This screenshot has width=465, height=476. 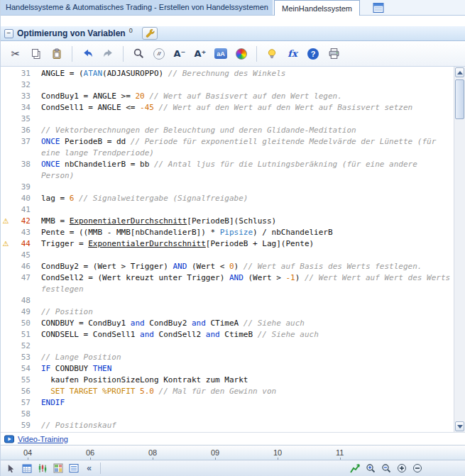 I want to click on tab-mein-handelssystem: MeinHandelssystem, so click(x=317, y=8).